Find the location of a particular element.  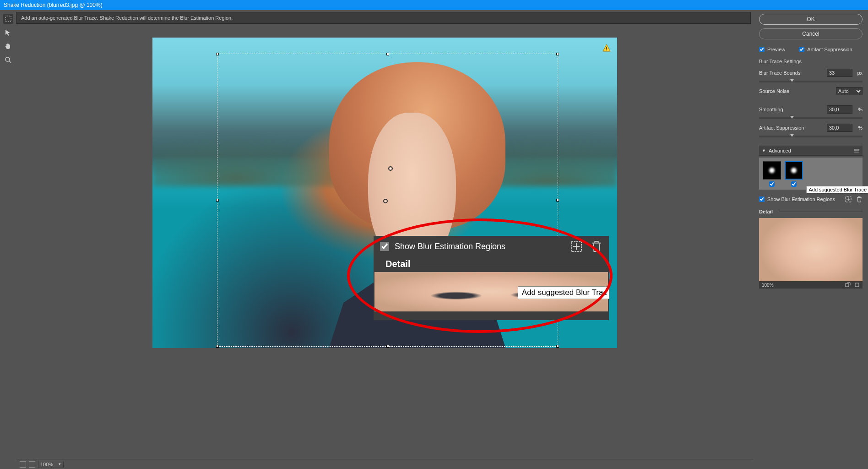

preview-checkbox is located at coordinates (762, 49).